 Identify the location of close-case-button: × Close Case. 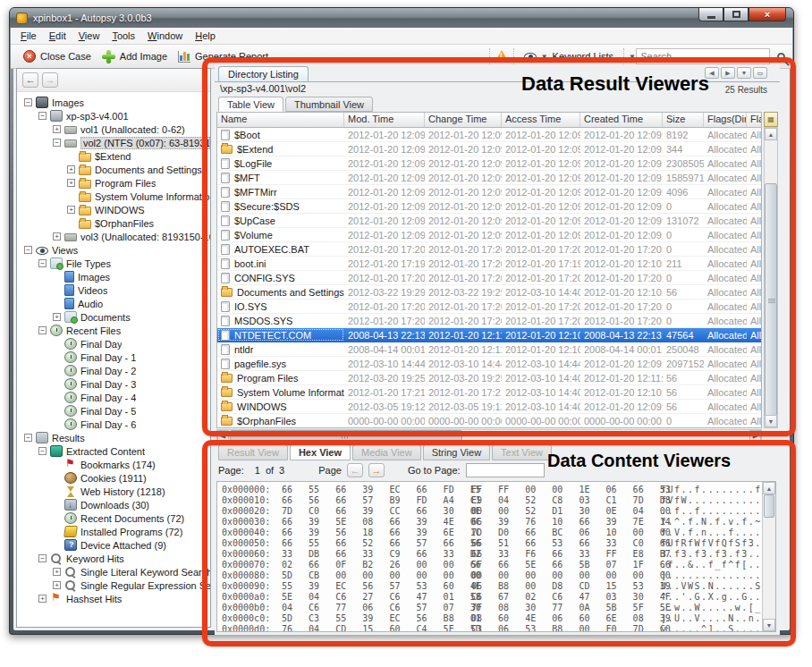
(57, 56).